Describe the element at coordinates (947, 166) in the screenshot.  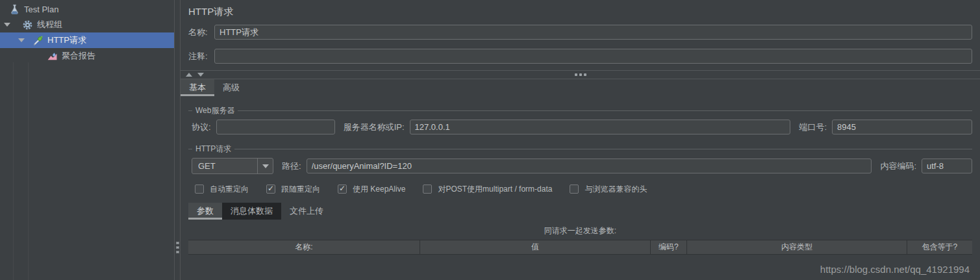
I see `encoding-input` at that location.